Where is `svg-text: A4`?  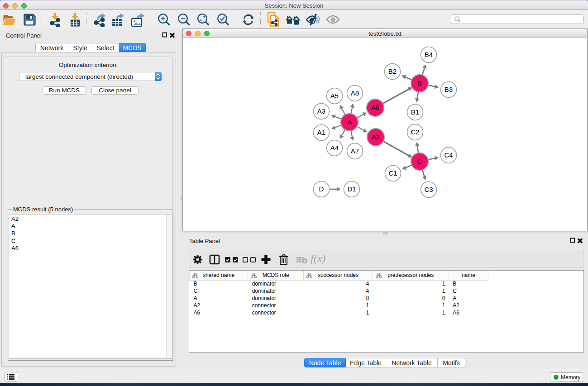 svg-text: A4 is located at coordinates (335, 148).